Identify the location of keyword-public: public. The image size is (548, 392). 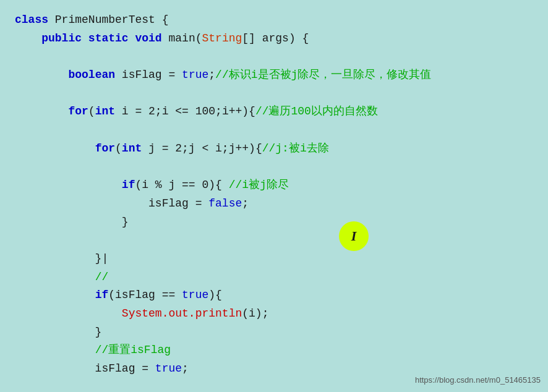
(62, 38).